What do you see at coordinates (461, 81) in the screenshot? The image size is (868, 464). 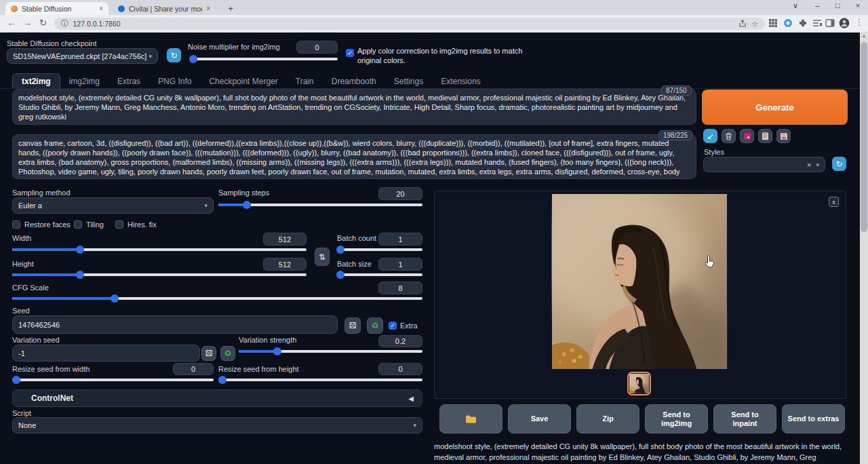 I see `tab-extensions: Extensions` at bounding box center [461, 81].